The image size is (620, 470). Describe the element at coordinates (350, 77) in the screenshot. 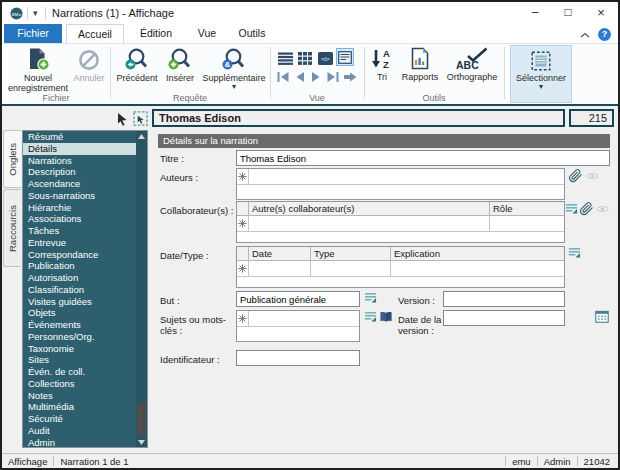

I see `goto-record-icon` at that location.